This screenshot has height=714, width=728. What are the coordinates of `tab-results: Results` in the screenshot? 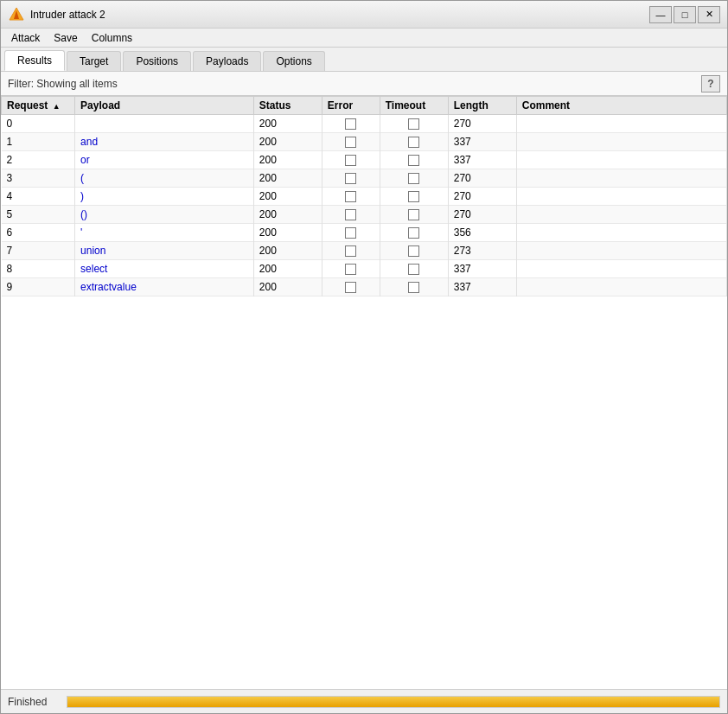 It's located at (35, 61).